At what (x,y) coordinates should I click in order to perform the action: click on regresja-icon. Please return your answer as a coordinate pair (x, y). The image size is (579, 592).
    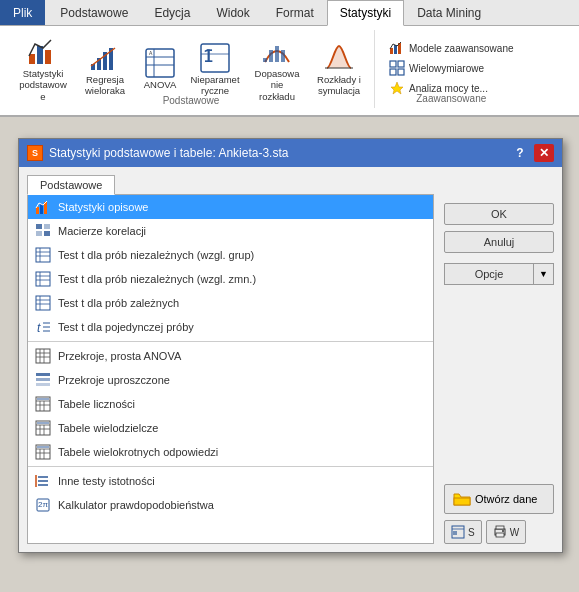
    Looking at the image, I should click on (105, 58).